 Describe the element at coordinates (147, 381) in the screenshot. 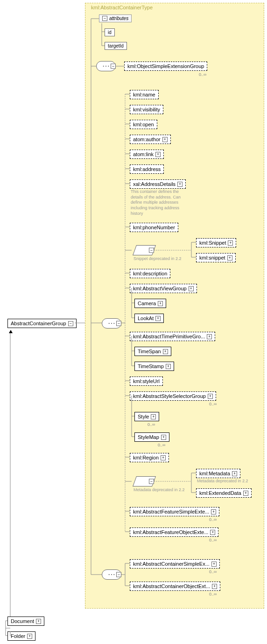

I see `elem-styleurl: kml:styleUrl` at that location.